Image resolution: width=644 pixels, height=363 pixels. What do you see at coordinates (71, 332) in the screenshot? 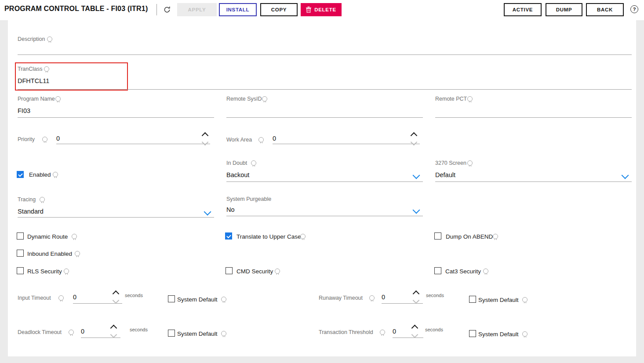
I see `deadlock-timeout-hint-icon` at bounding box center [71, 332].